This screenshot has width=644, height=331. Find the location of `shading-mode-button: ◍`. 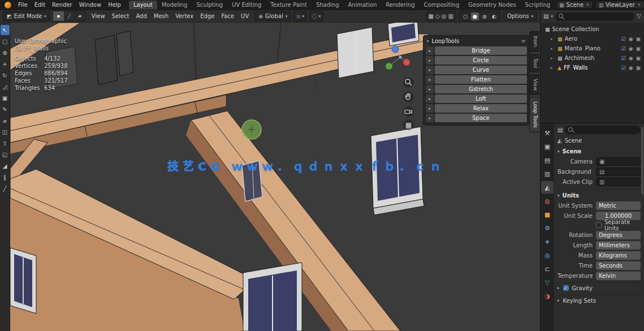

shading-mode-button: ◍ is located at coordinates (485, 16).